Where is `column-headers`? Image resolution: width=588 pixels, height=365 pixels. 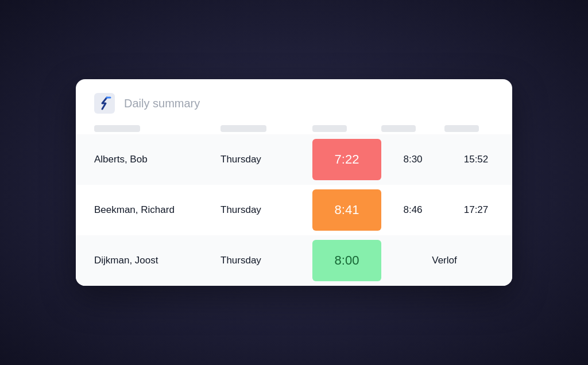
column-headers is located at coordinates (294, 129).